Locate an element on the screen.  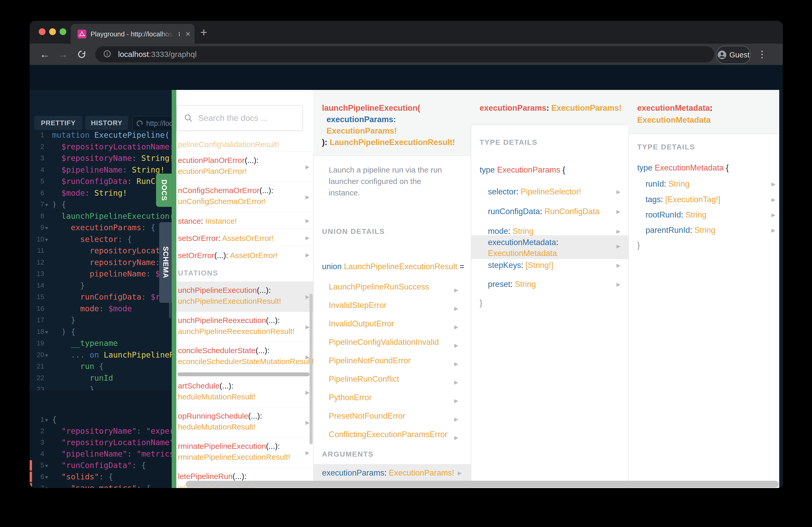
type-field-row: preset: String is located at coordinates (512, 284).